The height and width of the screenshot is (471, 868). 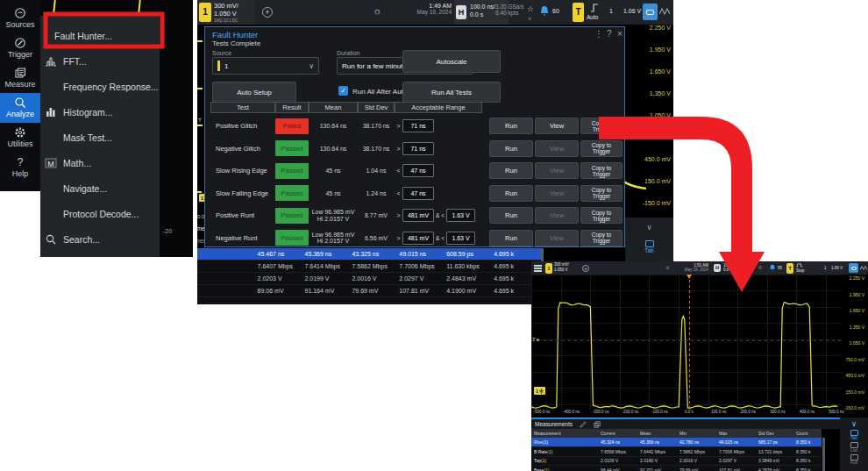 I want to click on edit-pencil-icon, so click(x=583, y=425).